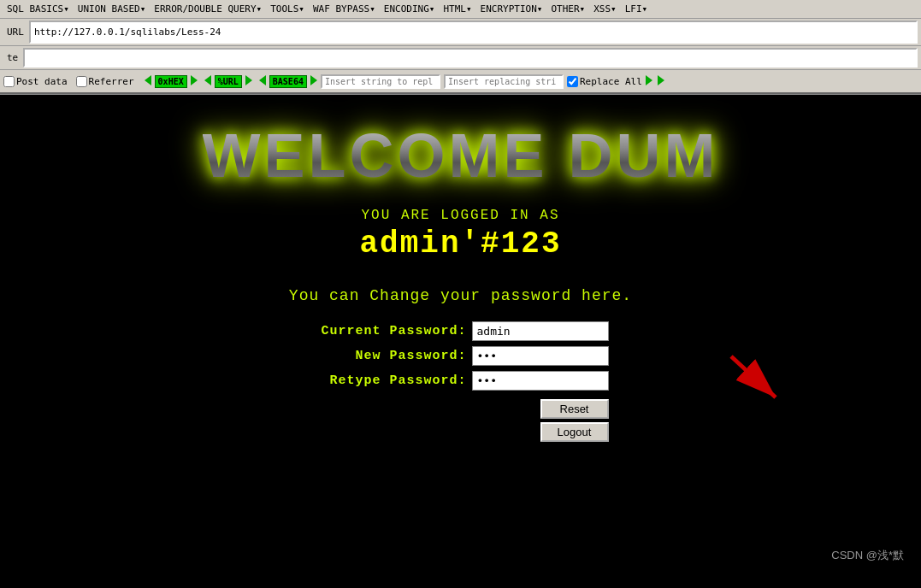 The width and height of the screenshot is (921, 588). Describe the element at coordinates (111, 9) in the screenshot. I see `menu-union-based: UNION BASED▾` at that location.